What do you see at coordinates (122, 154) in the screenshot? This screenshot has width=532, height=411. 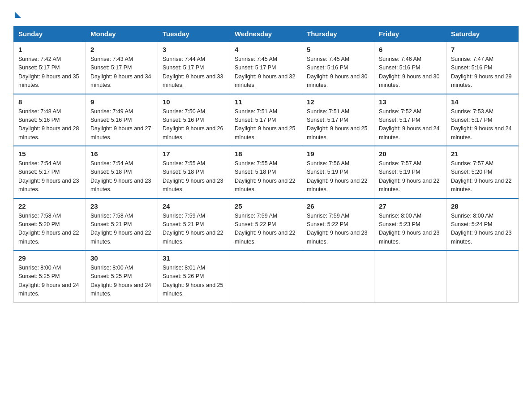 I see `day-number: 16` at bounding box center [122, 154].